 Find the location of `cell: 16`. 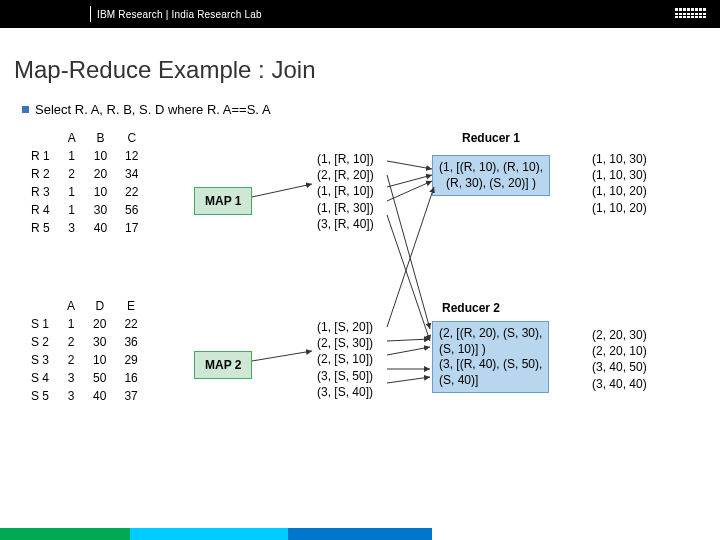

cell: 16 is located at coordinates (130, 378).